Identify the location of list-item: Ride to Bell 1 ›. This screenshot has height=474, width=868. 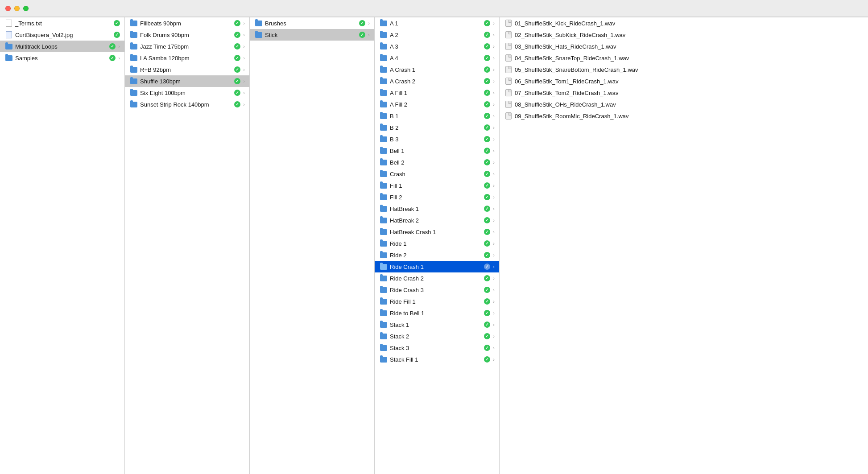
(437, 313).